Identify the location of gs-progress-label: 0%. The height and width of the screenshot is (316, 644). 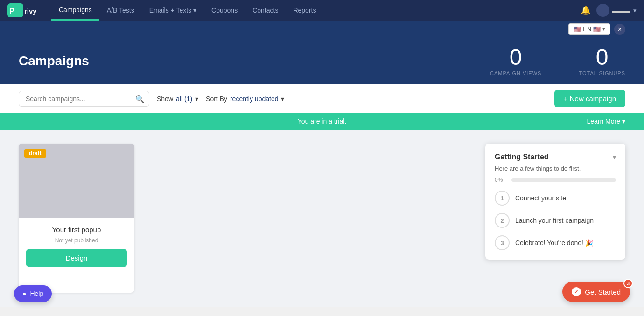
(501, 180).